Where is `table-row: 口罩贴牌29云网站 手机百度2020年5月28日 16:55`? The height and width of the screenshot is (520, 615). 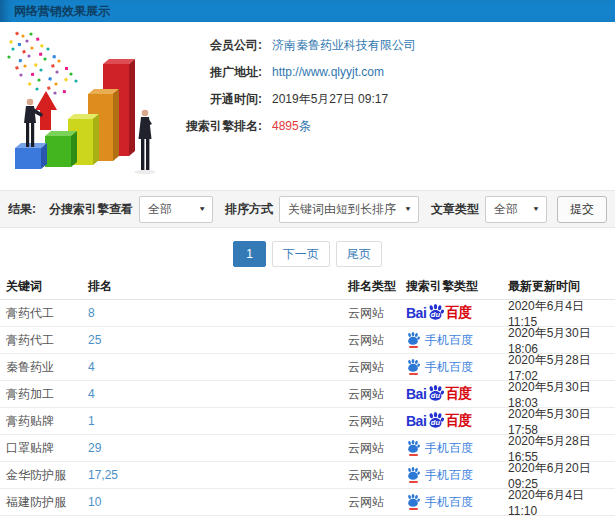
table-row: 口罩贴牌29云网站 手机百度2020年5月28日 16:55 is located at coordinates (308, 448).